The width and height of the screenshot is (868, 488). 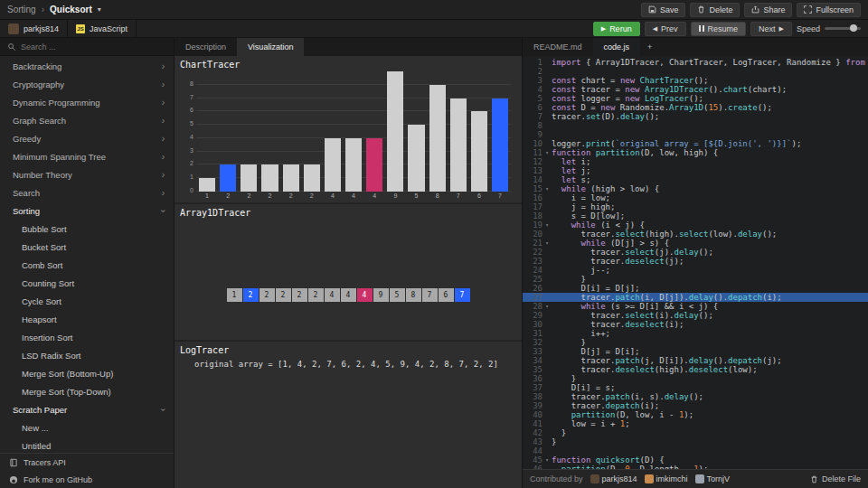 I want to click on code-text: low = i + 1;, so click(x=591, y=424).